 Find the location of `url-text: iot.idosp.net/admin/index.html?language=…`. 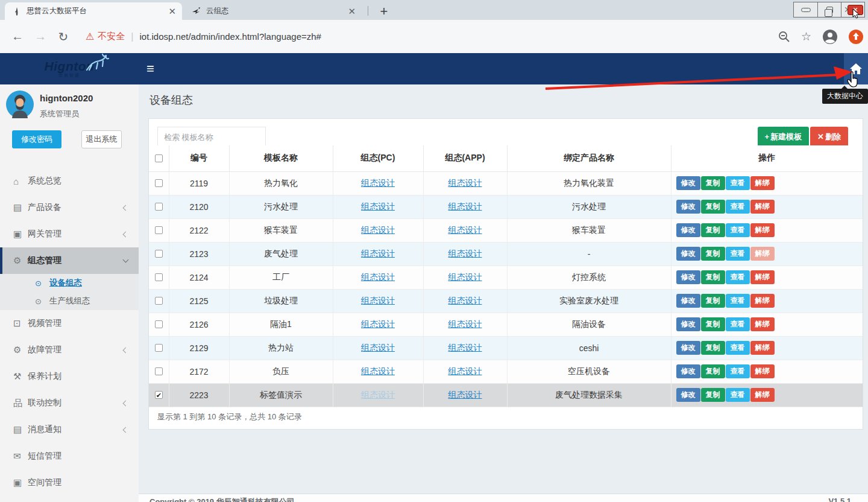

url-text: iot.idosp.net/admin/index.html?language=… is located at coordinates (230, 36).